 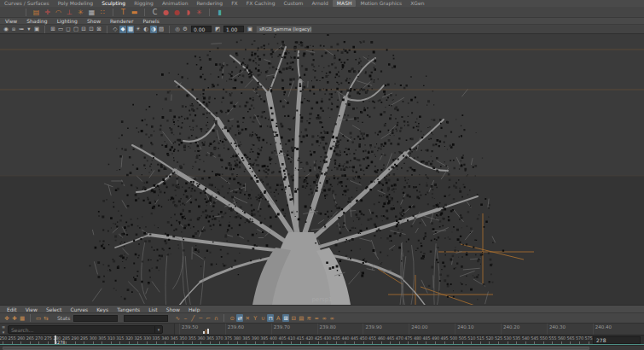 I want to click on anti-alias-icon: ▨, so click(x=161, y=29).